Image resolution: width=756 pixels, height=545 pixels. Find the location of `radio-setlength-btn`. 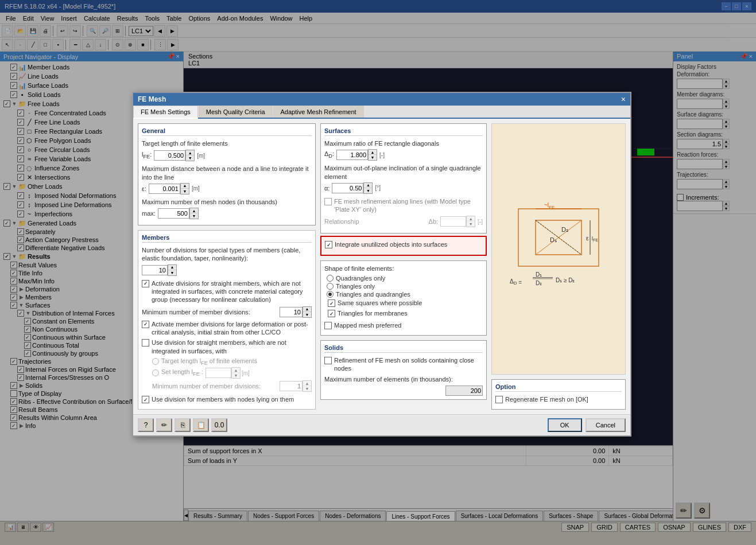

radio-setlength-btn is located at coordinates (156, 373).